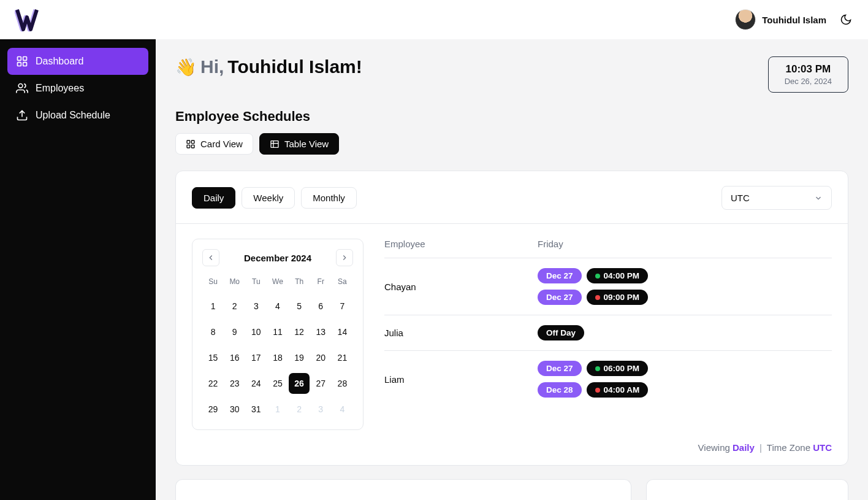 Image resolution: width=868 pixels, height=500 pixels. Describe the element at coordinates (342, 332) in the screenshot. I see `calendar-day: 14` at that location.